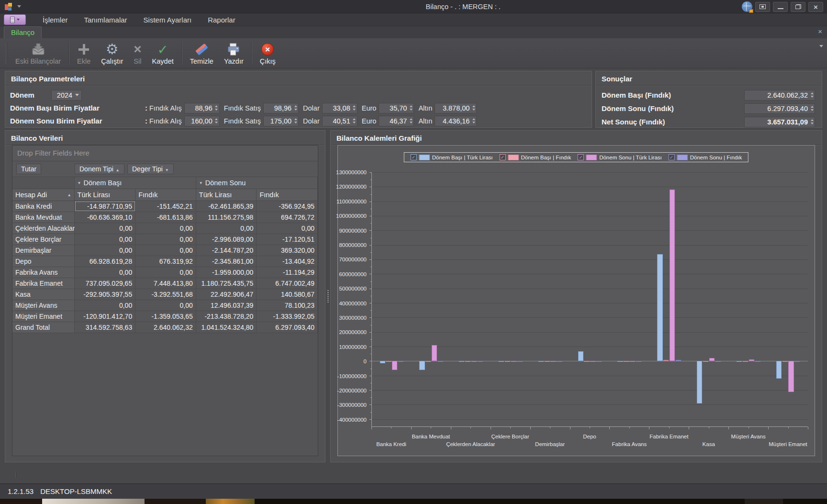 This screenshot has height=504, width=827. I want to click on value-cell: -14.987.710,95, so click(105, 206).